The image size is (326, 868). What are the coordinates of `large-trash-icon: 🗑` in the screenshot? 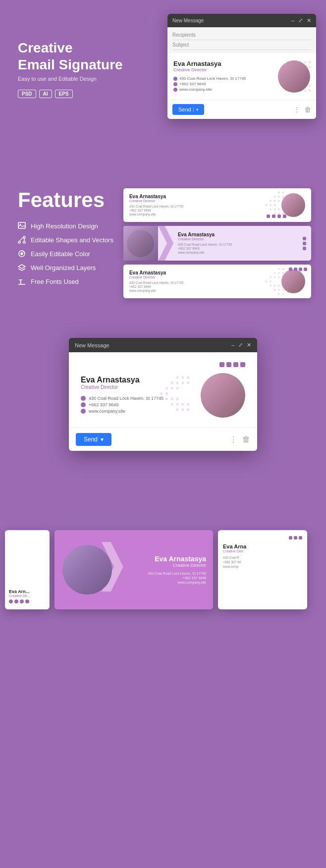 It's located at (246, 440).